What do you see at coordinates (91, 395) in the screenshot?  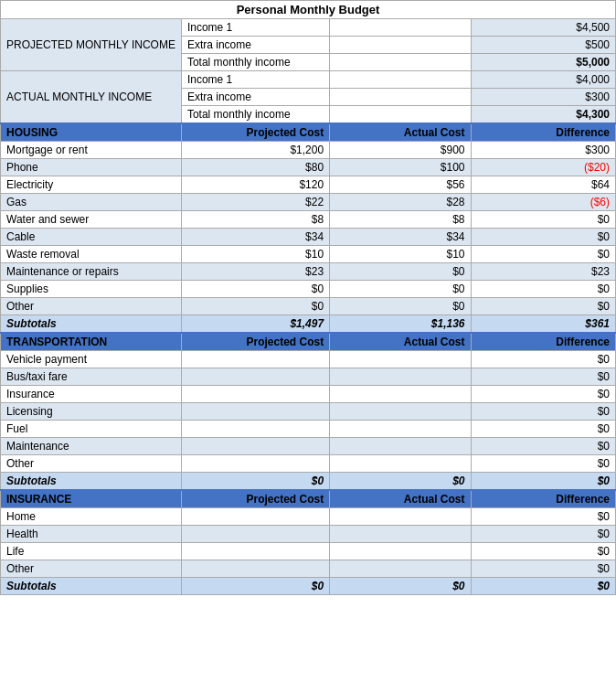 I see `row-label: Insurance` at bounding box center [91, 395].